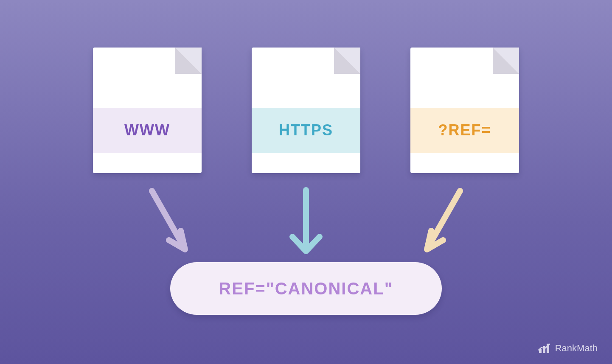 This screenshot has height=364, width=612. Describe the element at coordinates (147, 130) in the screenshot. I see `doc-label-www: WWW` at that location.